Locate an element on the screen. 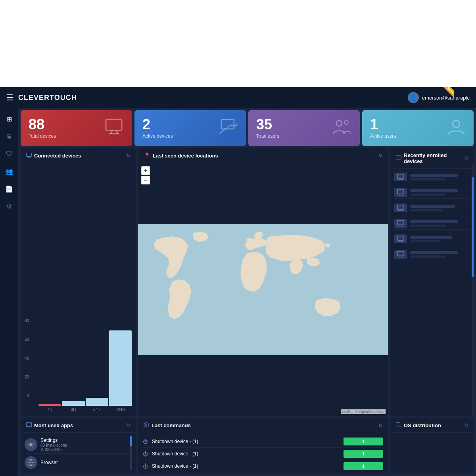 This screenshot has height=476, width=476. stat-card-active-devices: 2 Active devices is located at coordinates (190, 128).